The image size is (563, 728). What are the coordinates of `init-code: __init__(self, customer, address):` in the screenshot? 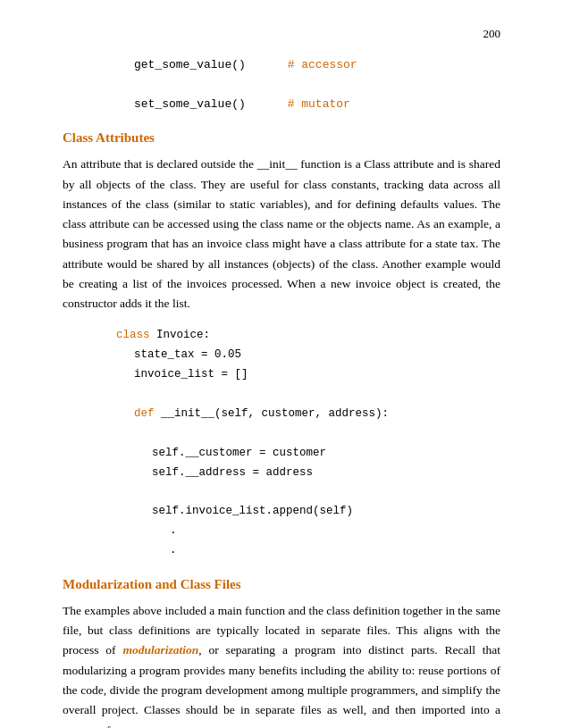 It's located at (275, 414).